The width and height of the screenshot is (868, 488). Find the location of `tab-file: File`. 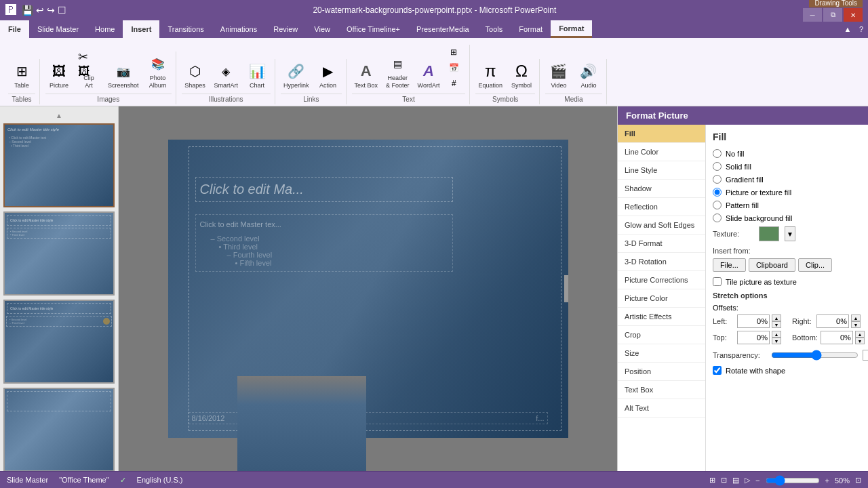

tab-file: File is located at coordinates (15, 29).